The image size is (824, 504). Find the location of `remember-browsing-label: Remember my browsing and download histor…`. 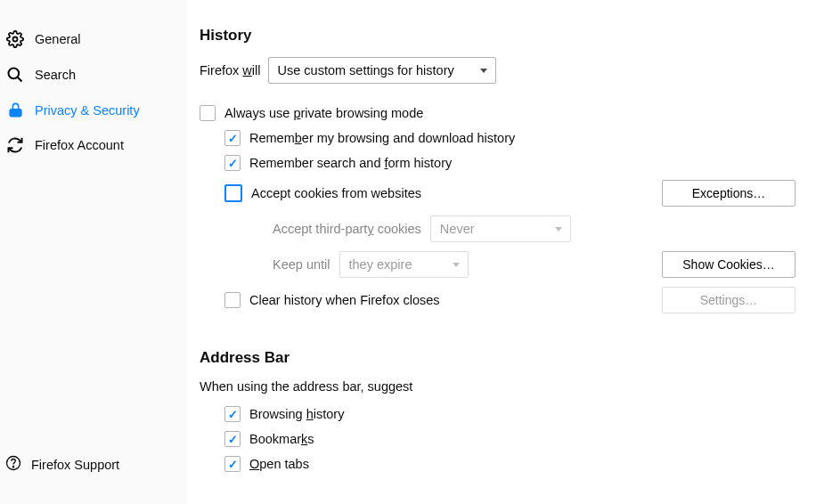

remember-browsing-label: Remember my browsing and download histor… is located at coordinates (382, 138).